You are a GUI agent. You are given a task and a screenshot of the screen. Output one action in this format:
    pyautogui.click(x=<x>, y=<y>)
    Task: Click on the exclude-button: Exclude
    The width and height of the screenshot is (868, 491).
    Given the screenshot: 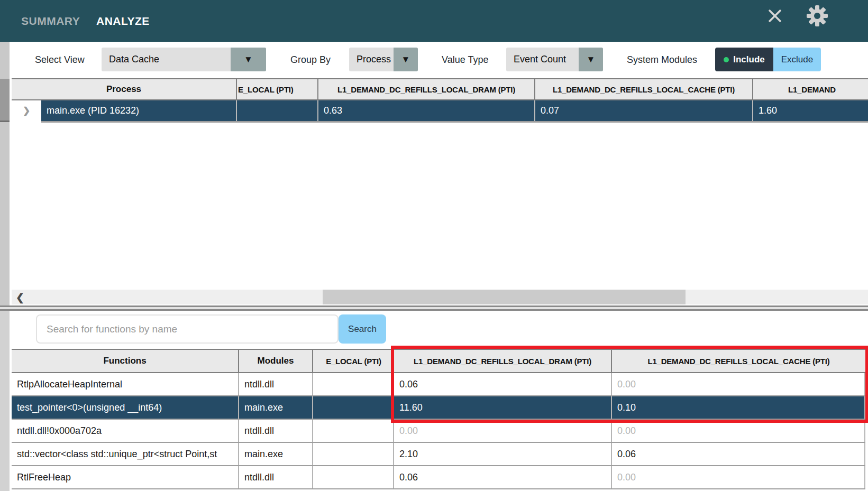 What is the action you would take?
    pyautogui.click(x=797, y=59)
    